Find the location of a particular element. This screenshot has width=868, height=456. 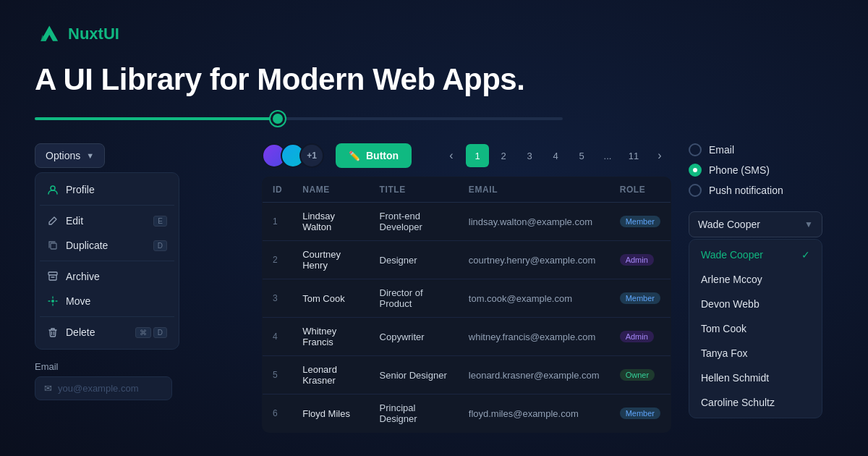

cell-title: Director of Product is located at coordinates (414, 298).